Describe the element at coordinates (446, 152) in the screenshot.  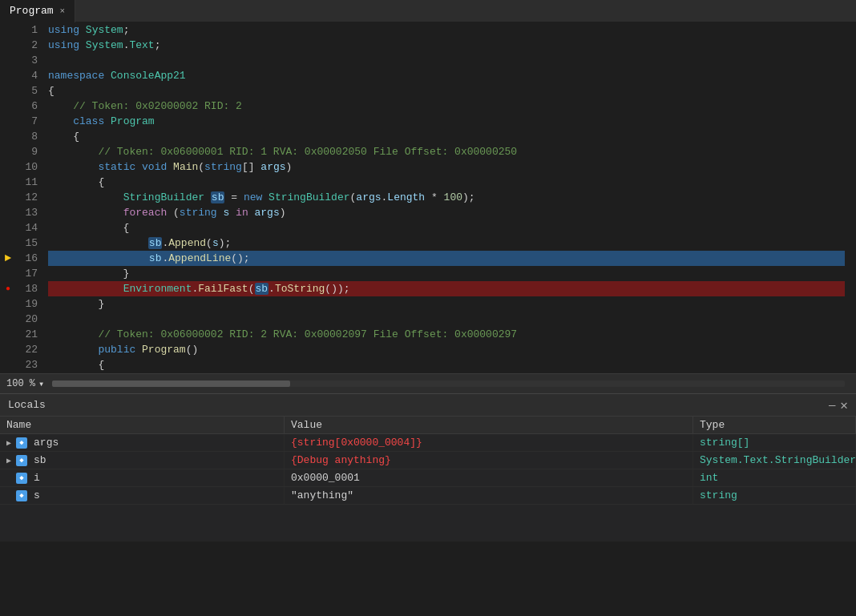
I see `code-line-9: // Token: 0x06000001 RID: 1 RVA: 0x00002…` at that location.